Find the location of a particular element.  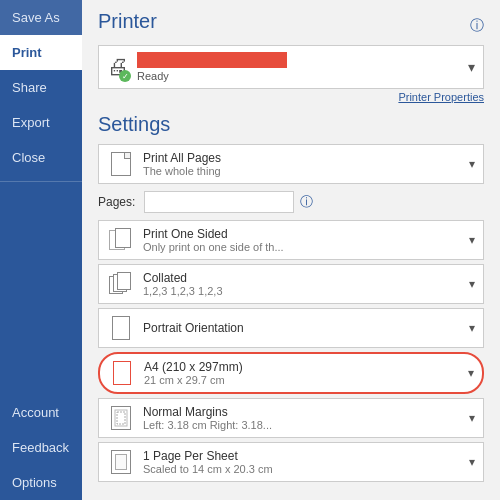

margins-text: Normal Margins Left: 3.18 cm Right: 3.18… is located at coordinates (306, 418).